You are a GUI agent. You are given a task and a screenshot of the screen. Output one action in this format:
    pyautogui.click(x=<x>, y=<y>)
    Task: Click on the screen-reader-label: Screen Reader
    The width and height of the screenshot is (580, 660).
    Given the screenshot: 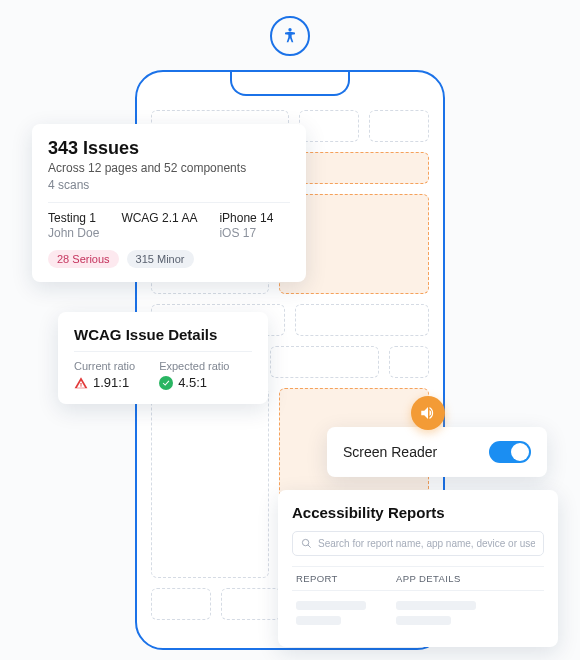 What is the action you would take?
    pyautogui.click(x=390, y=452)
    